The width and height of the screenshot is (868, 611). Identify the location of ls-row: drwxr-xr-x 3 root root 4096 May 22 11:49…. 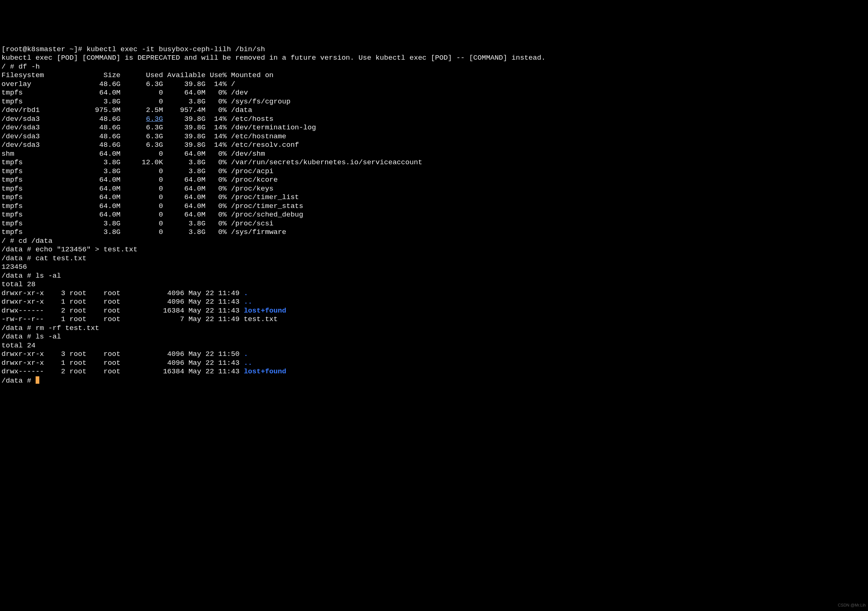
(125, 293).